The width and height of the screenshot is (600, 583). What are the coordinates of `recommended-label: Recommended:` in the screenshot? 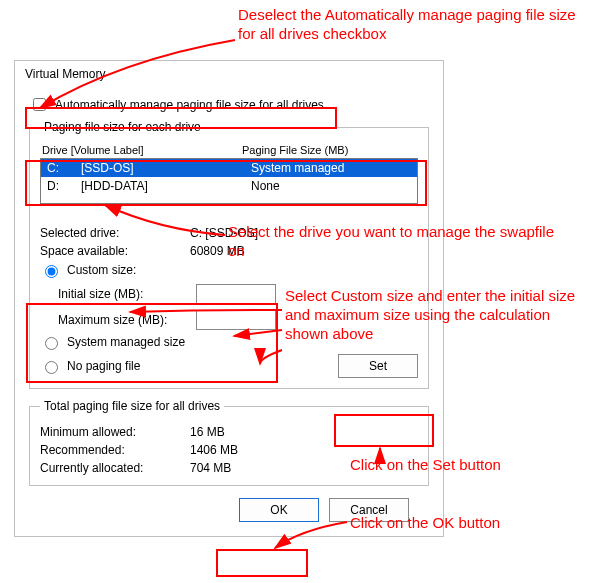 It's located at (115, 450).